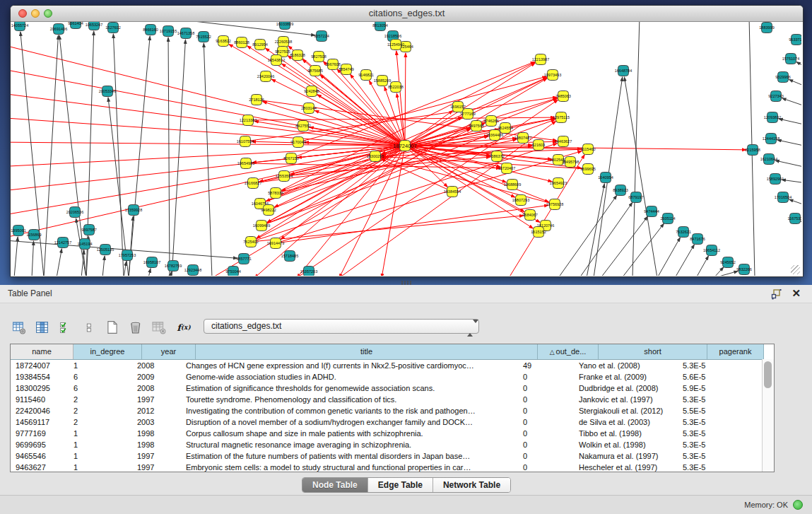 Image resolution: width=812 pixels, height=514 pixels. Describe the element at coordinates (736, 352) in the screenshot. I see `column-header-pagerank: pagerank` at that location.